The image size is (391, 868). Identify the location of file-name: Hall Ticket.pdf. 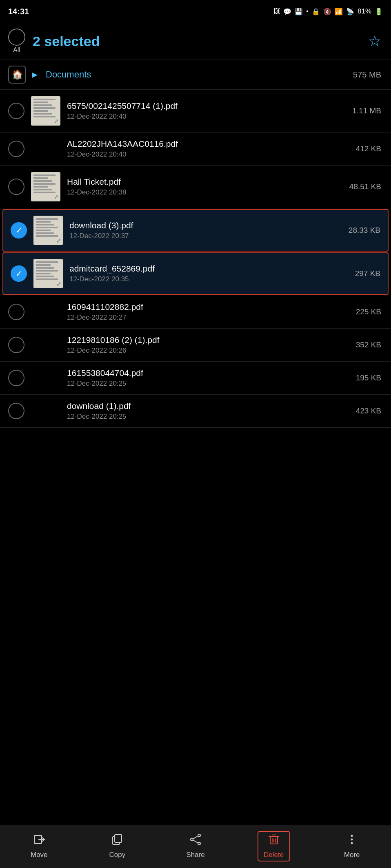
(205, 182).